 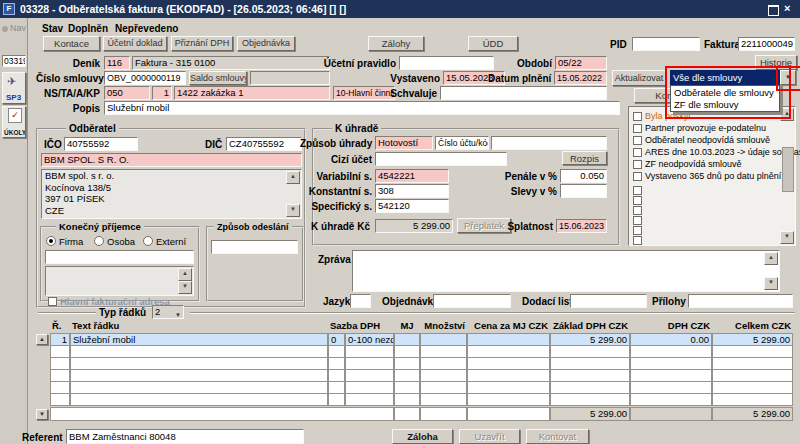 What do you see at coordinates (584, 191) in the screenshot?
I see `slevy-field` at bounding box center [584, 191].